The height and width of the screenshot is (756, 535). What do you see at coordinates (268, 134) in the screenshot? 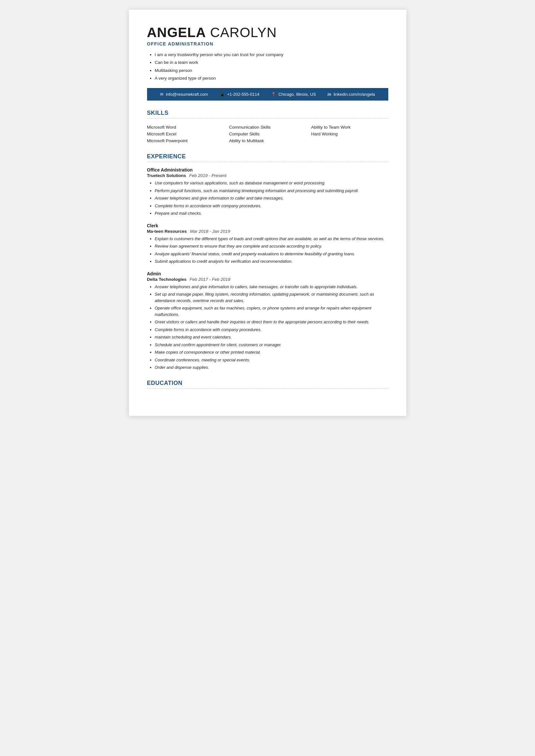
I see `skill-5: Computer Skills` at bounding box center [268, 134].